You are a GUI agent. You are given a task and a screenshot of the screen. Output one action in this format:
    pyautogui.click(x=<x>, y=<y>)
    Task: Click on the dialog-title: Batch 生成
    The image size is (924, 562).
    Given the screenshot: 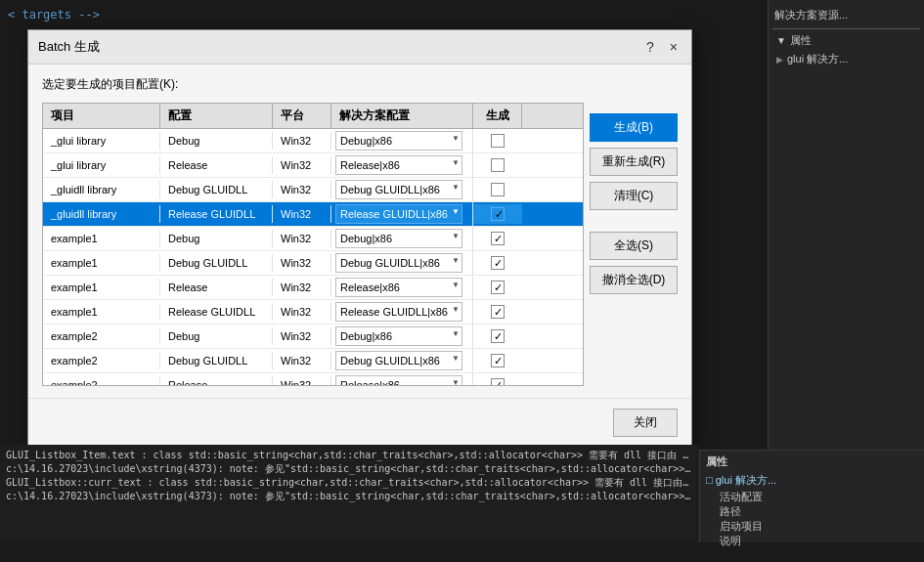 What is the action you would take?
    pyautogui.click(x=68, y=47)
    